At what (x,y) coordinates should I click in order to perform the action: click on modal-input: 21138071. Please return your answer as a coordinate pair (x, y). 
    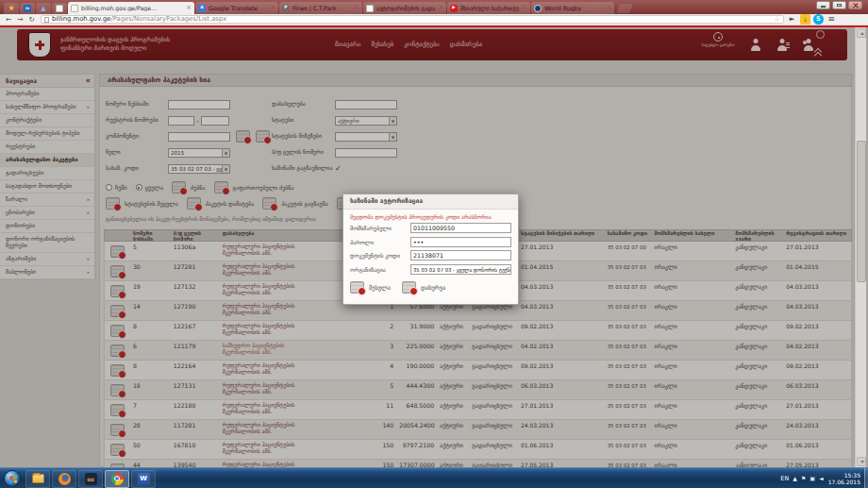
    Looking at the image, I should click on (460, 255).